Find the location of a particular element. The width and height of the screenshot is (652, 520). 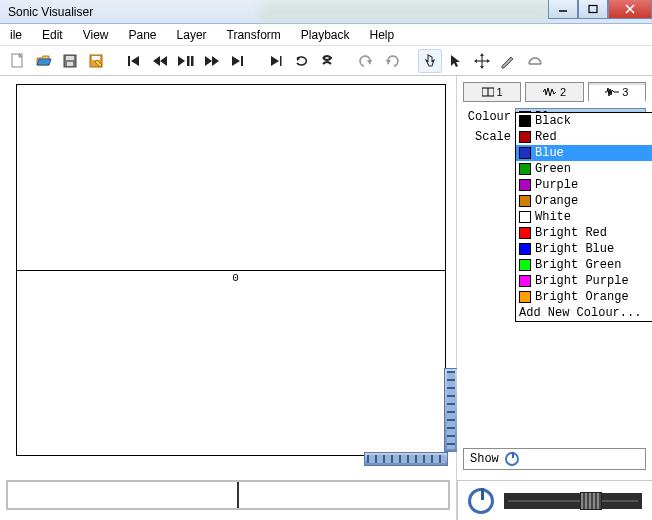

colour-option: White is located at coordinates (584, 217).